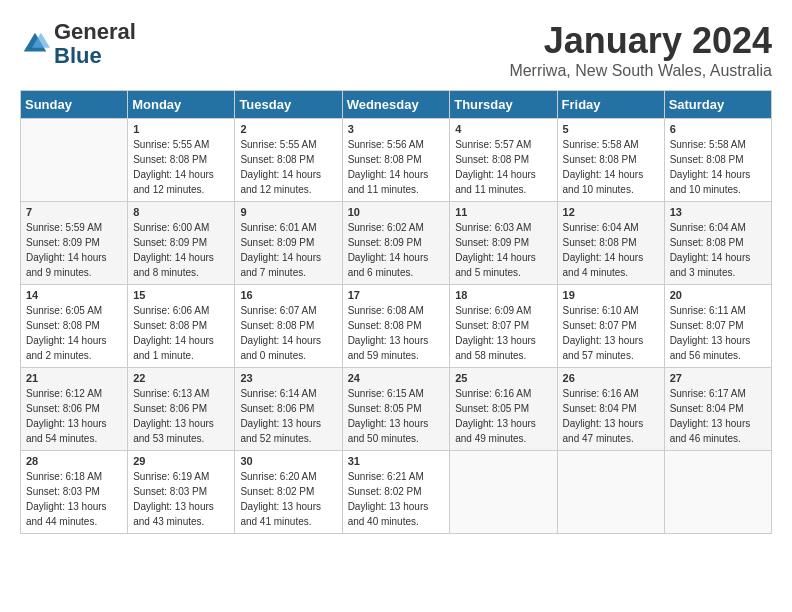  Describe the element at coordinates (503, 129) in the screenshot. I see `day-number: 4` at that location.